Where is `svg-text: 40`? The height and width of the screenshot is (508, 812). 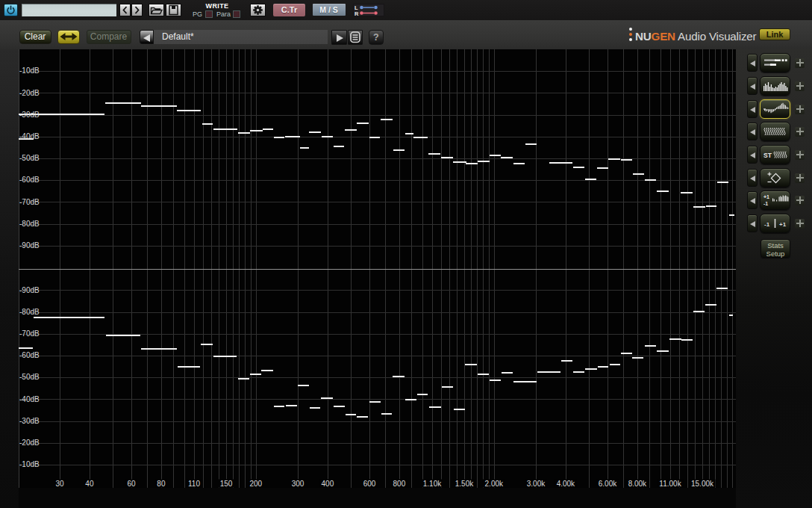
svg-text: 40 is located at coordinates (90, 484).